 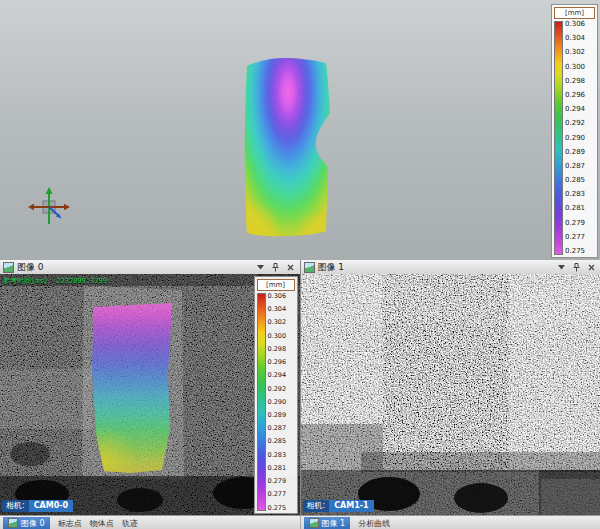 What do you see at coordinates (33, 524) in the screenshot?
I see `tab-label: 图像 0` at bounding box center [33, 524].